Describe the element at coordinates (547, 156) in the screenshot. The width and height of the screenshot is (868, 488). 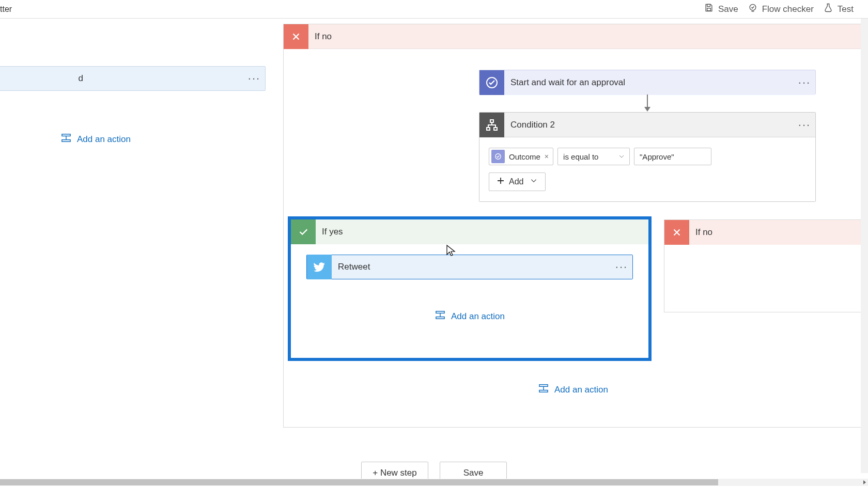
I see `remove-token-icon: ×` at that location.